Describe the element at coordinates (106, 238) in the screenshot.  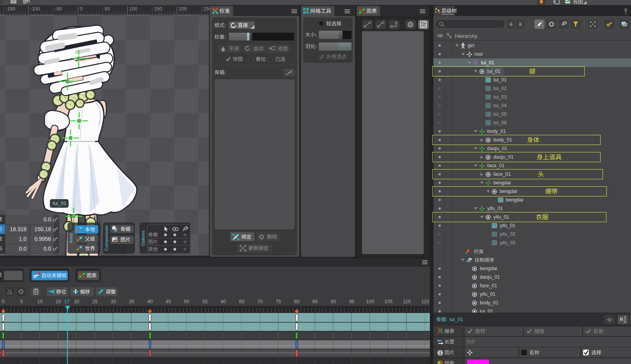
I see `svg-text: Compensate` at that location.